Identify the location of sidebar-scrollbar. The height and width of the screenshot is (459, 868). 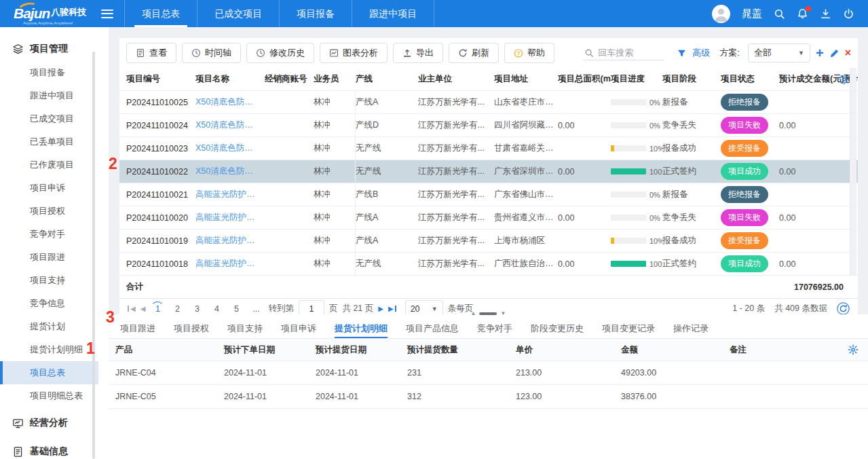
(94, 255).